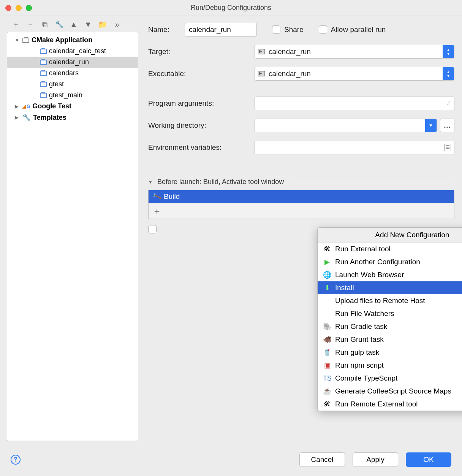  I want to click on share-checkbox: Share, so click(288, 30).